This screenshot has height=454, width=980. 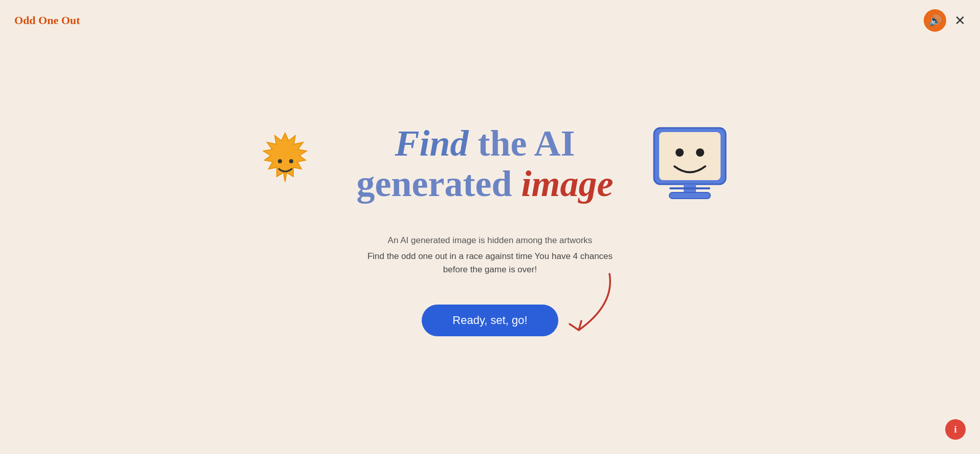 What do you see at coordinates (485, 164) in the screenshot?
I see `title-block: Find the AI generated image` at bounding box center [485, 164].